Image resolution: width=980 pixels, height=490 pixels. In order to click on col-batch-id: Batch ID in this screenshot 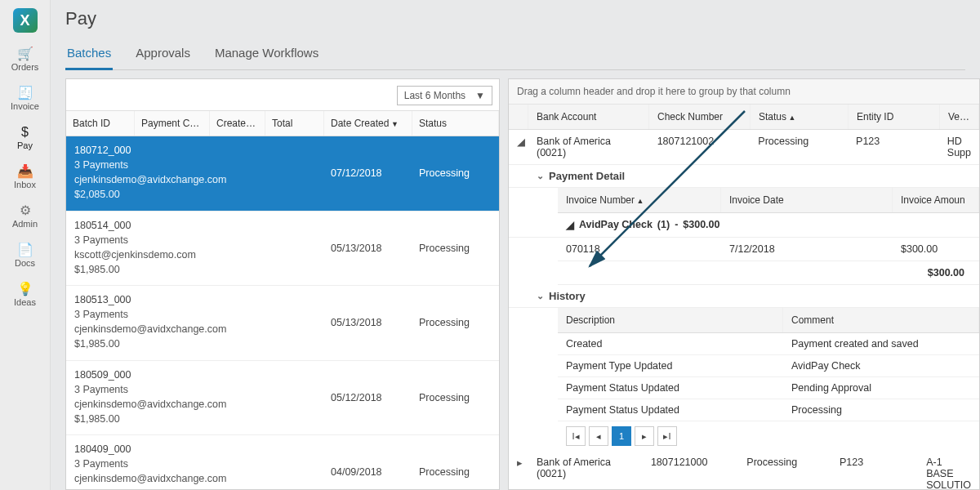, I will do `click(100, 123)`.